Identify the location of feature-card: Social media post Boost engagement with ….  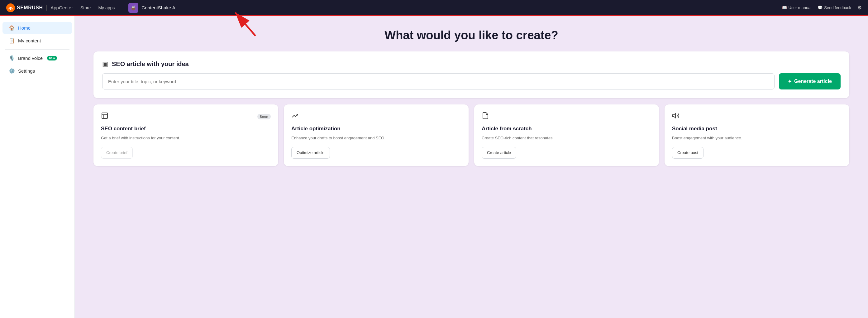
(757, 136).